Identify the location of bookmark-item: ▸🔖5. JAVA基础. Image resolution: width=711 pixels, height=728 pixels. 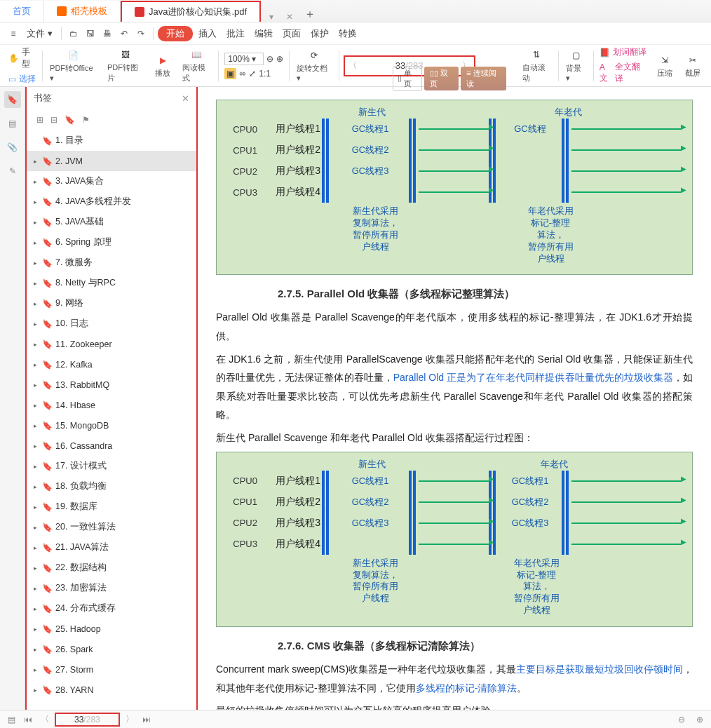
(111, 222).